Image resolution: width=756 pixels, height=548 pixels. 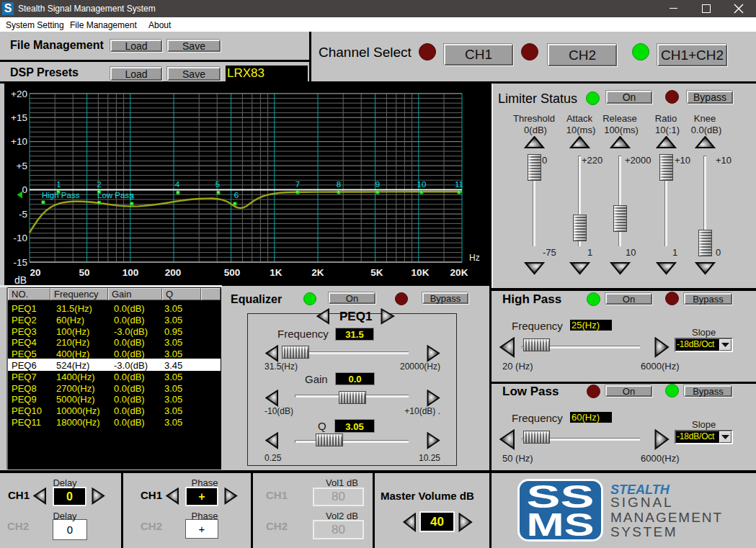 I want to click on svg-text: 10, so click(x=422, y=184).